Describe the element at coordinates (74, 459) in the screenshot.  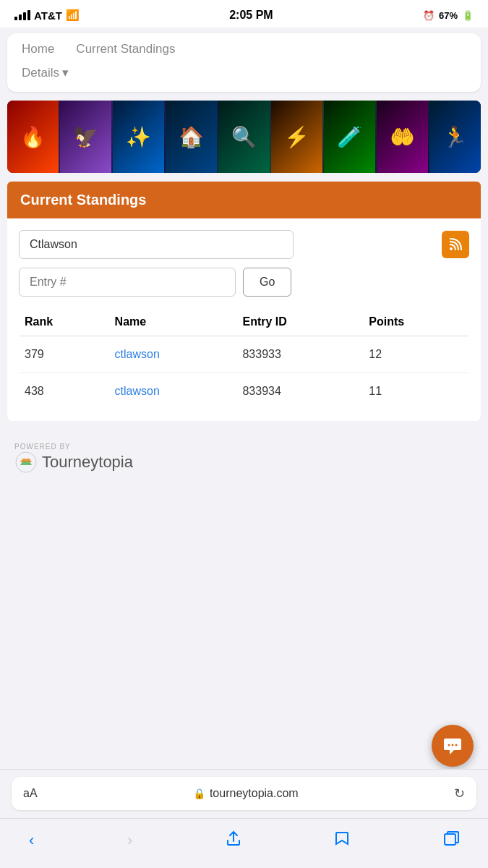
I see `footer-inner: POWERED BY Tourneytopia` at that location.